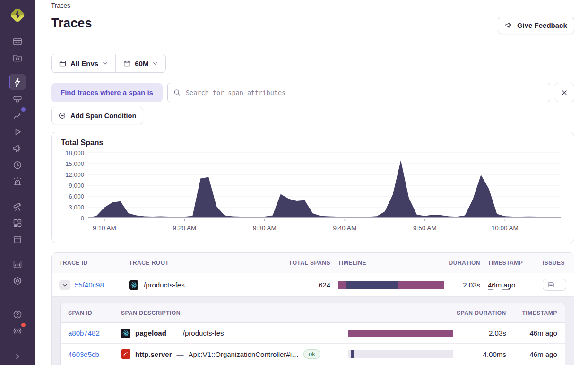 The width and height of the screenshot is (588, 365). Describe the element at coordinates (164, 285) in the screenshot. I see `trace-root-name: /products-fes` at that location.